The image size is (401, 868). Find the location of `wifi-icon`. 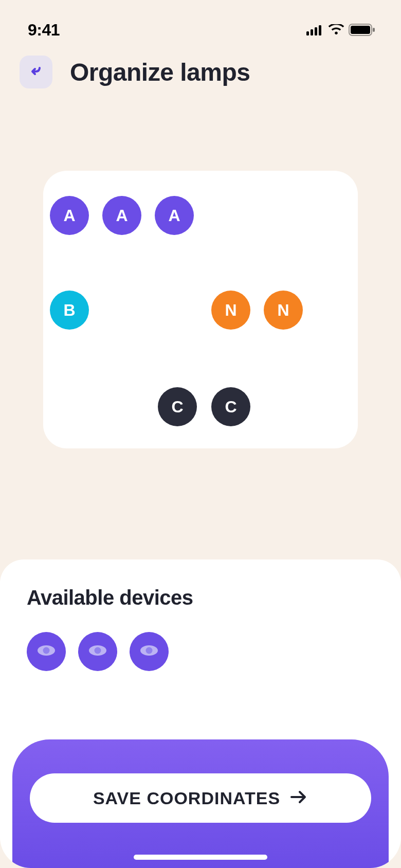

wifi-icon is located at coordinates (336, 30).